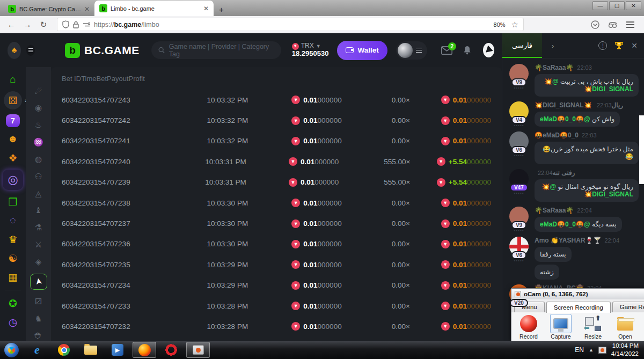 This screenshot has width=644, height=359. I want to click on new-tab-button: +, so click(221, 11).